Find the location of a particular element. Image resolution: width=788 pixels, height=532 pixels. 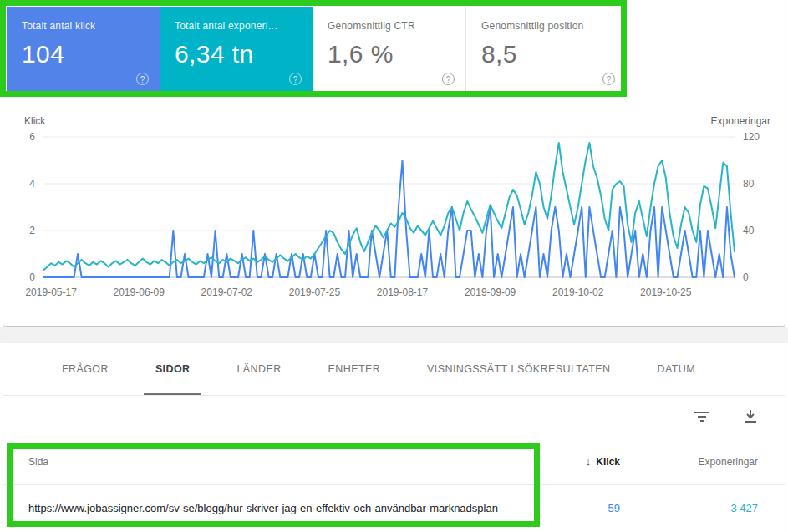

svg-text: 2019-08-17 is located at coordinates (403, 292).